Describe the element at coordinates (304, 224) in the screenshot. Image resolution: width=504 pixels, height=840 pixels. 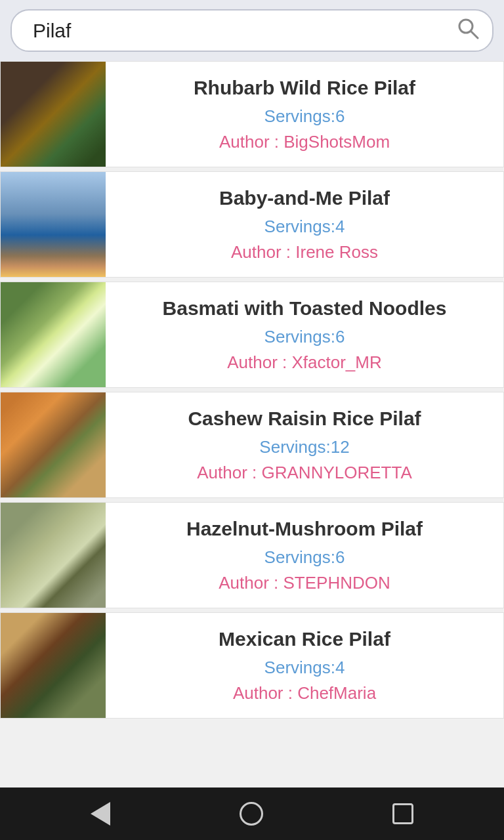
I see `recipe-info: Baby-and-Me PilafServings:4Author : Iren…` at that location.